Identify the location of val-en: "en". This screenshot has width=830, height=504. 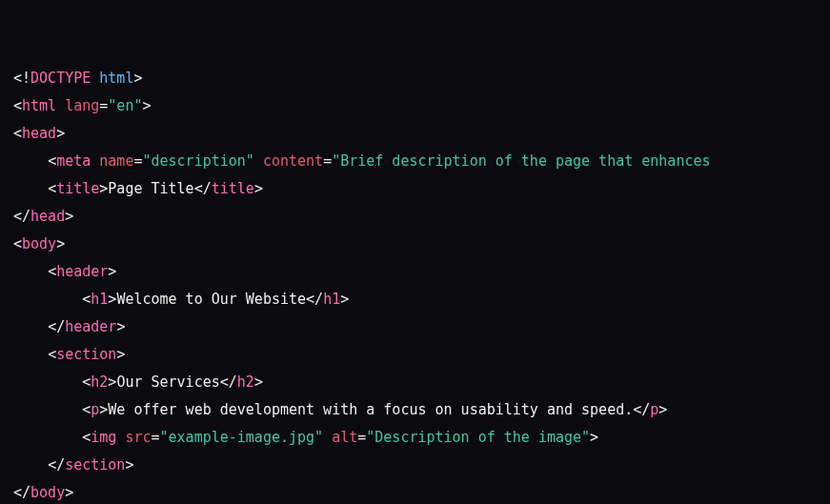
(125, 106).